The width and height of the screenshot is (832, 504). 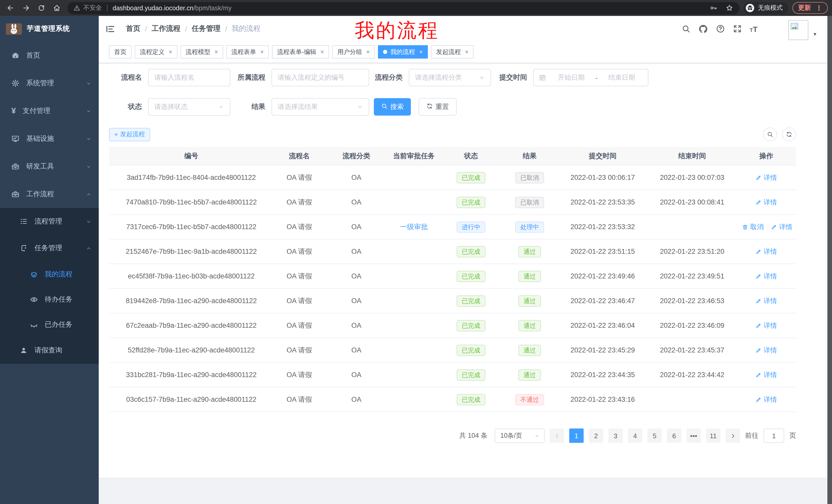 I want to click on forward-icon, so click(x=26, y=8).